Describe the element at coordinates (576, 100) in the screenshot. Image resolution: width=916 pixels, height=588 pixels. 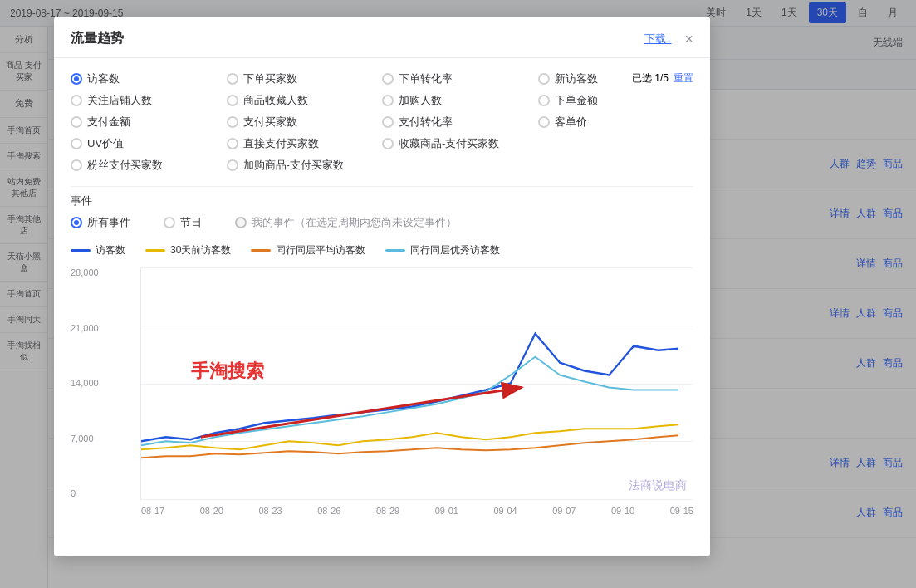
I see `metric-order-amount-label: 下单金额` at that location.